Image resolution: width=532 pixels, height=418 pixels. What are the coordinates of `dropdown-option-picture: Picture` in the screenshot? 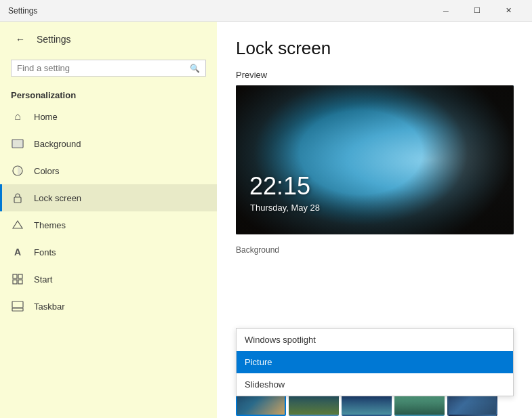 It's located at (375, 362).